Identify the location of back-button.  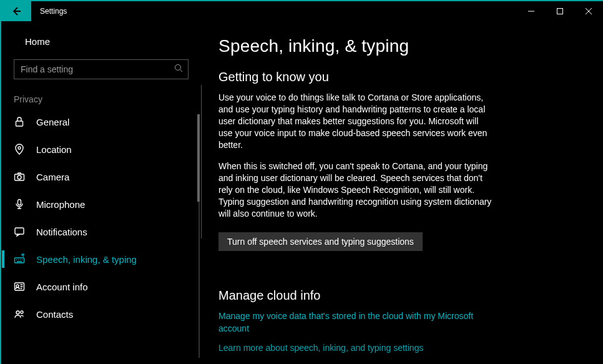
(16, 11).